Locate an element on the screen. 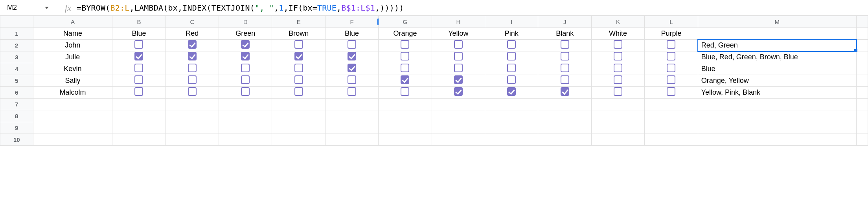 This screenshot has height=205, width=868. row-header-6: 6 is located at coordinates (17, 93).